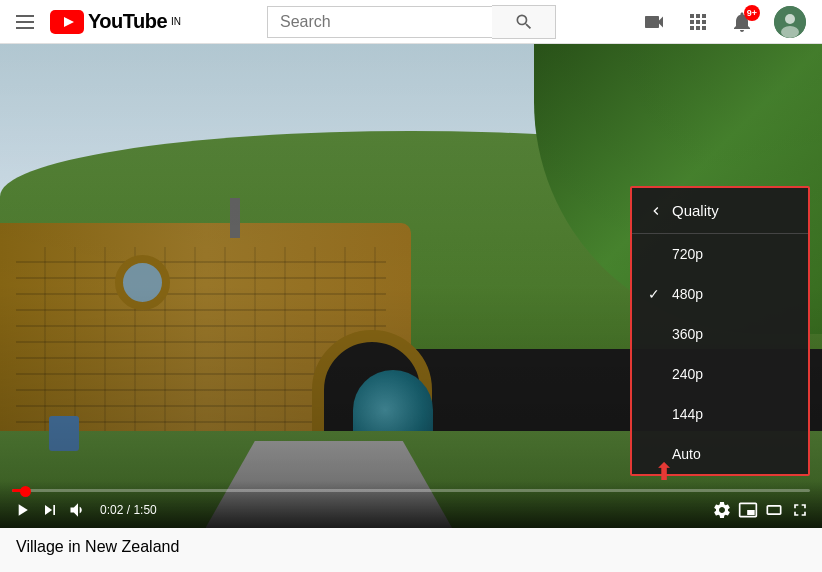 Image resolution: width=822 pixels, height=572 pixels. What do you see at coordinates (144, 510) in the screenshot?
I see `total-time: 1:50` at bounding box center [144, 510].